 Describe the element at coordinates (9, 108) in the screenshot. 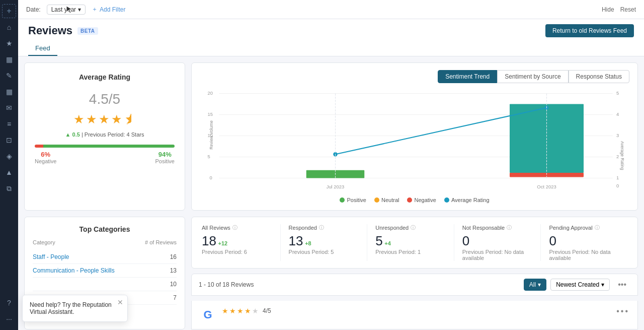

I see `sidebar-item-mail: ✉` at that location.